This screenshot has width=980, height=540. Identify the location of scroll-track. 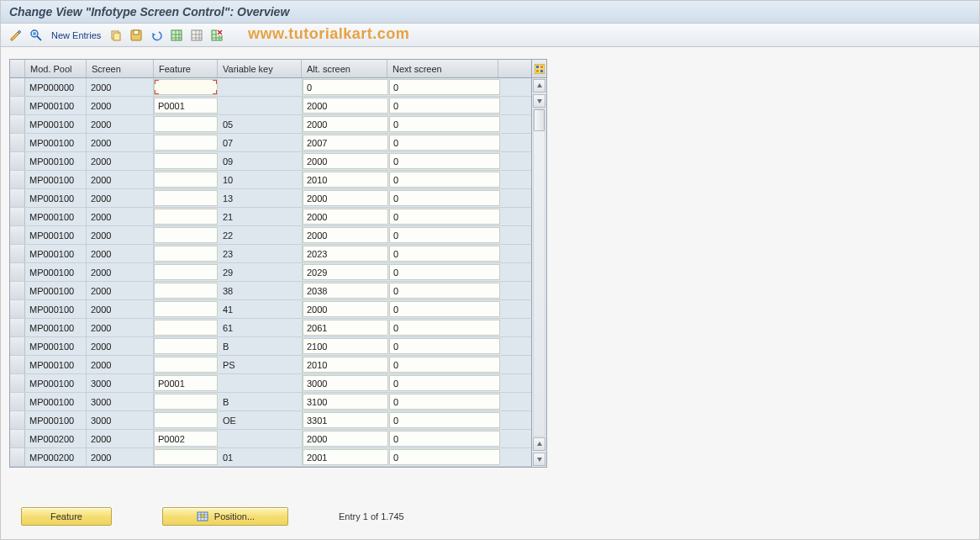
(540, 273).